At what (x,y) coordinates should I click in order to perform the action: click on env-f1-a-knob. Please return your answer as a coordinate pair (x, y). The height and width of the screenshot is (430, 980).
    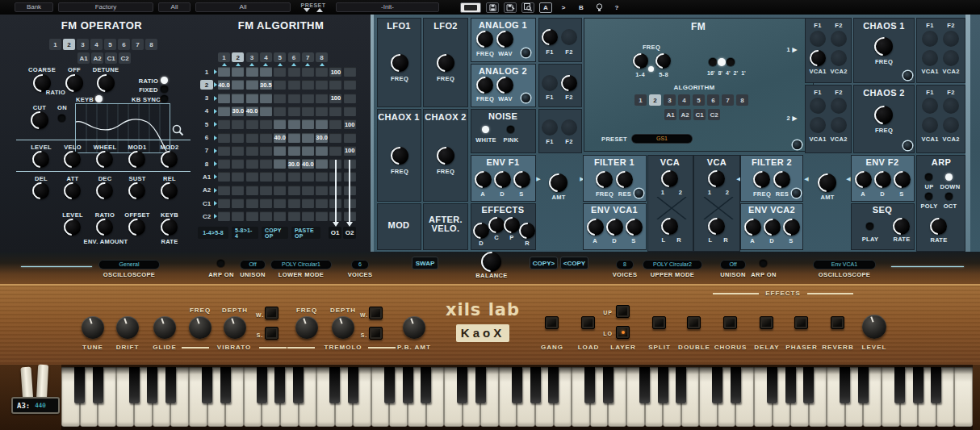
    Looking at the image, I should click on (483, 179).